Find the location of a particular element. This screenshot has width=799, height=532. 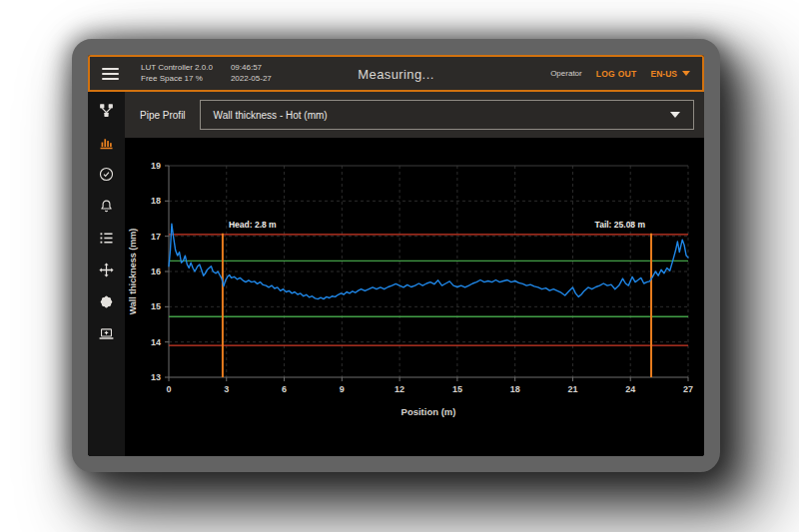

laptop-plus-icon is located at coordinates (106, 333).